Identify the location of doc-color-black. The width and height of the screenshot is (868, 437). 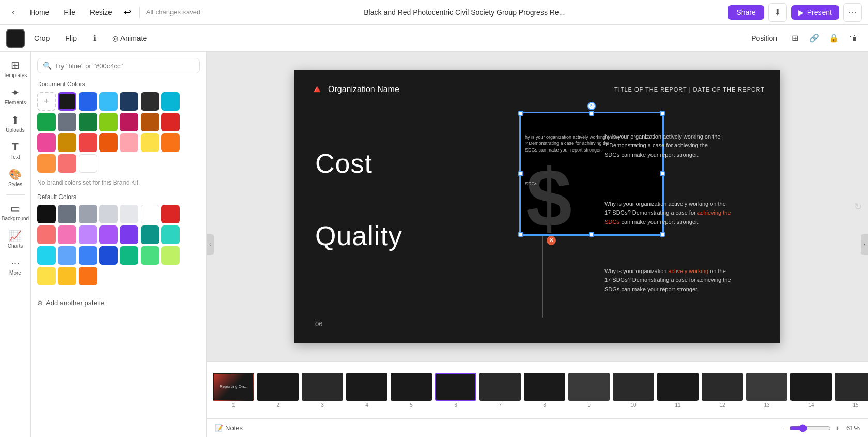
(67, 101).